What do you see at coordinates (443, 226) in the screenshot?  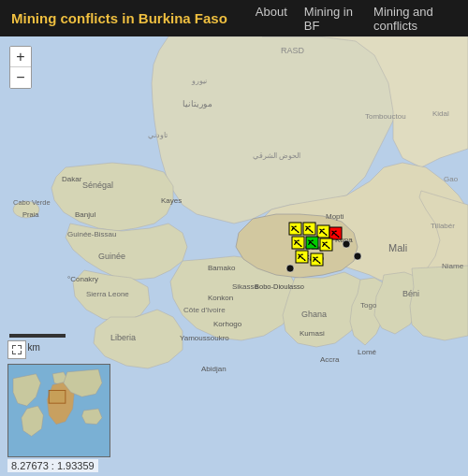 I see `svg-text: Tillabér` at bounding box center [443, 226].